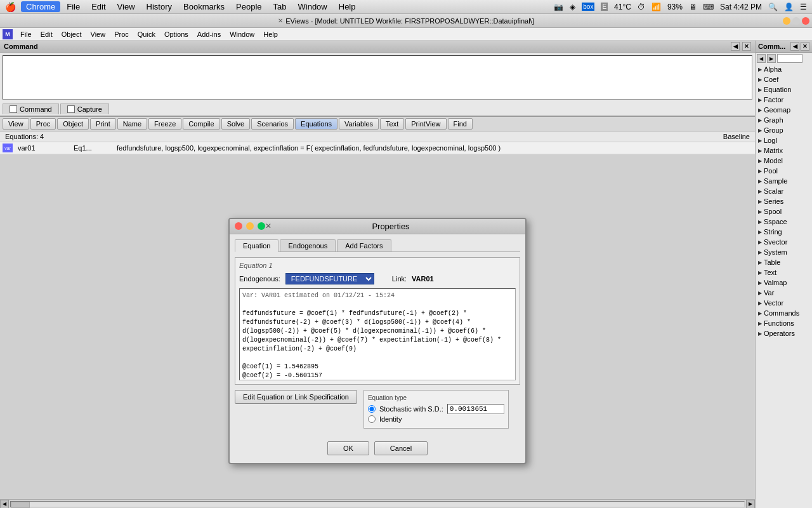 The height and width of the screenshot is (508, 812). Describe the element at coordinates (103, 124) in the screenshot. I see `toolbar-print-btn: Print` at that location.